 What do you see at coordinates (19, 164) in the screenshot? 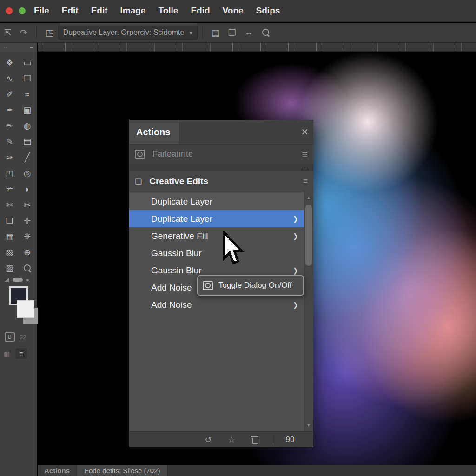
I see `tools-grid: ❖▭∿❒✐≈✒▣✏◍✎▤✑╱◰◎✃◗✄✂❏✛▦❈▧⊕▨` at bounding box center [19, 164].